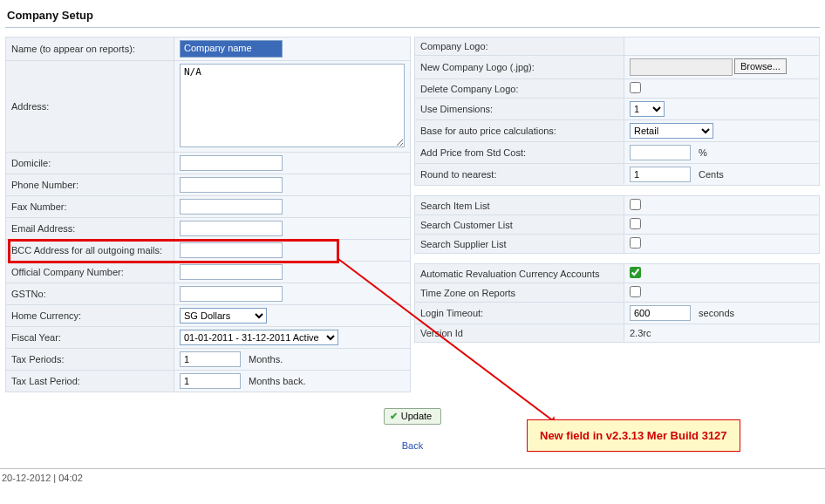 The width and height of the screenshot is (825, 504). I want to click on status-bar: 20-12-2012 | 04:02, so click(412, 478).